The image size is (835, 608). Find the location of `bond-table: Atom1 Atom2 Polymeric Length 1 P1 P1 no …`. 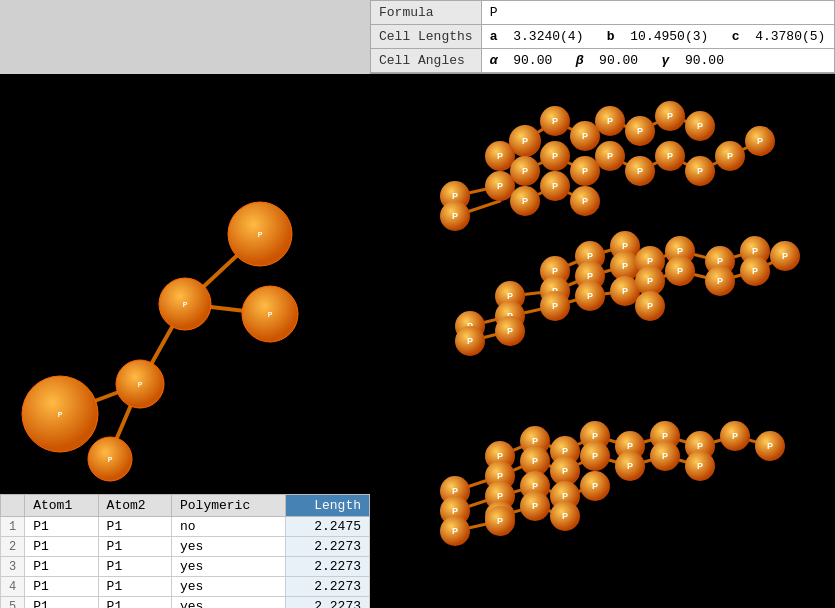

bond-table: Atom1 Atom2 Polymeric Length 1 P1 P1 no … is located at coordinates (185, 551).